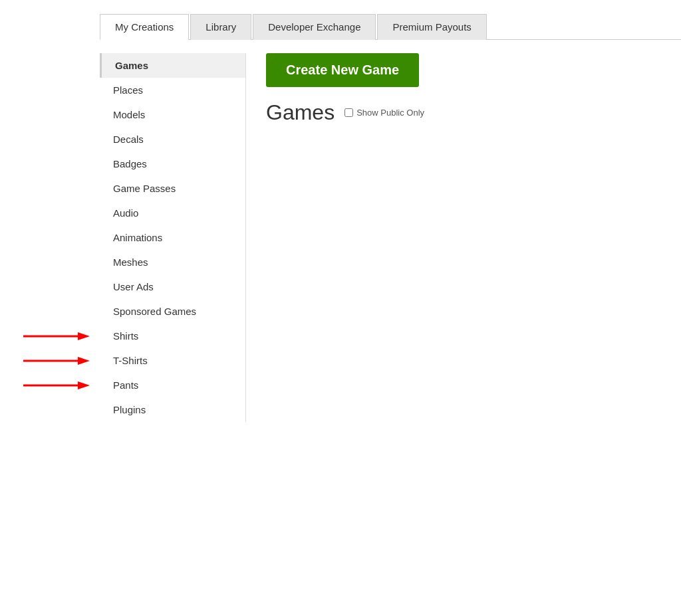 This screenshot has height=616, width=681. Describe the element at coordinates (301, 113) in the screenshot. I see `section-title: Games` at that location.